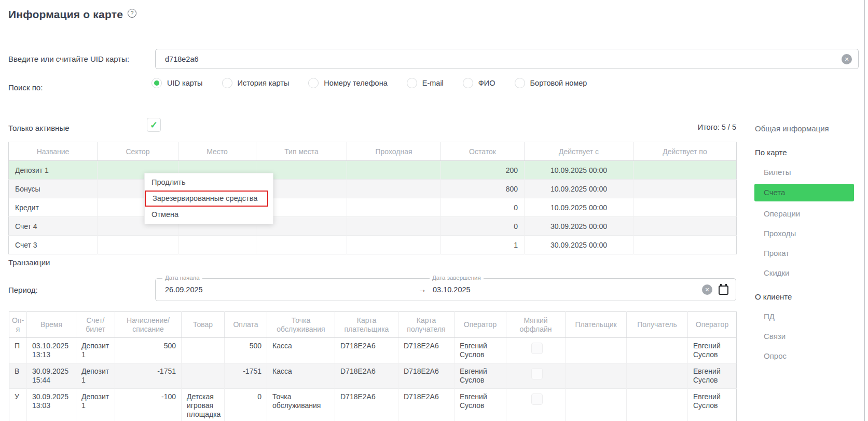 Image resolution: width=868 pixels, height=421 pixels. What do you see at coordinates (685, 152) in the screenshot?
I see `column-header-valid-to: Действует по` at bounding box center [685, 152].